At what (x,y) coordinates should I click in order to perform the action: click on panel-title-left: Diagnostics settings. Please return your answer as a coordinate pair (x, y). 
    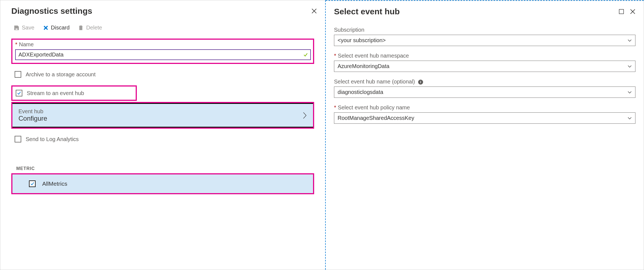
    Looking at the image, I should click on (52, 11).